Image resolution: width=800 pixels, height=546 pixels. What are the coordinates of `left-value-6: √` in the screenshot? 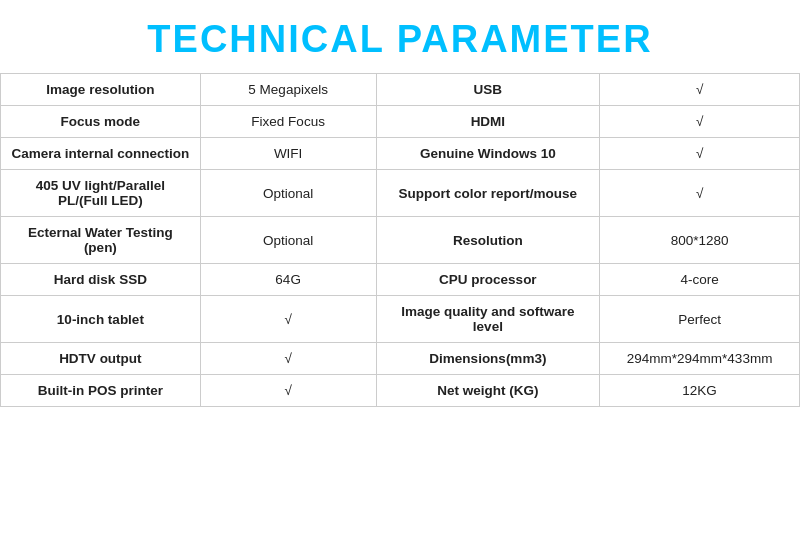 It's located at (288, 320).